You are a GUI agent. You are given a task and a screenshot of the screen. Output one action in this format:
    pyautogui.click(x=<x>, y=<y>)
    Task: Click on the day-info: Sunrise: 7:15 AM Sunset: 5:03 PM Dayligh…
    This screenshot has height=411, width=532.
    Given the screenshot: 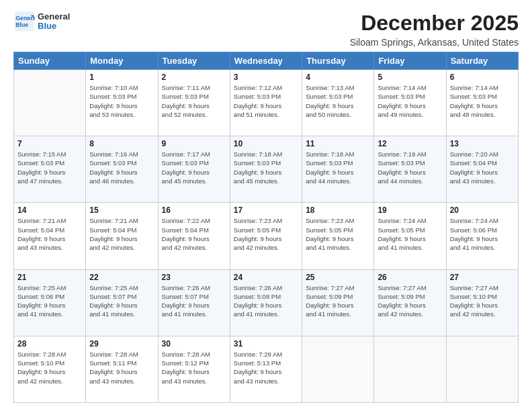 What is the action you would take?
    pyautogui.click(x=50, y=168)
    